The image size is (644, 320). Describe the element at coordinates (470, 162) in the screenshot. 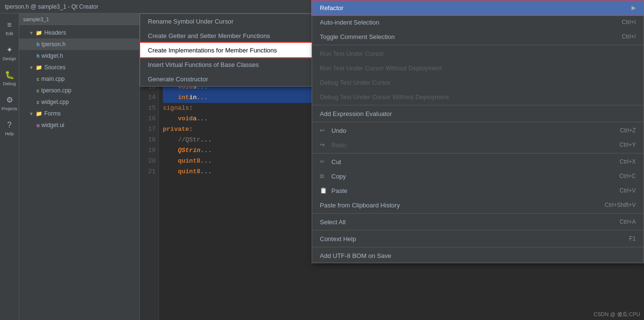

I see `cut-label-group: ✂ Cut` at that location.